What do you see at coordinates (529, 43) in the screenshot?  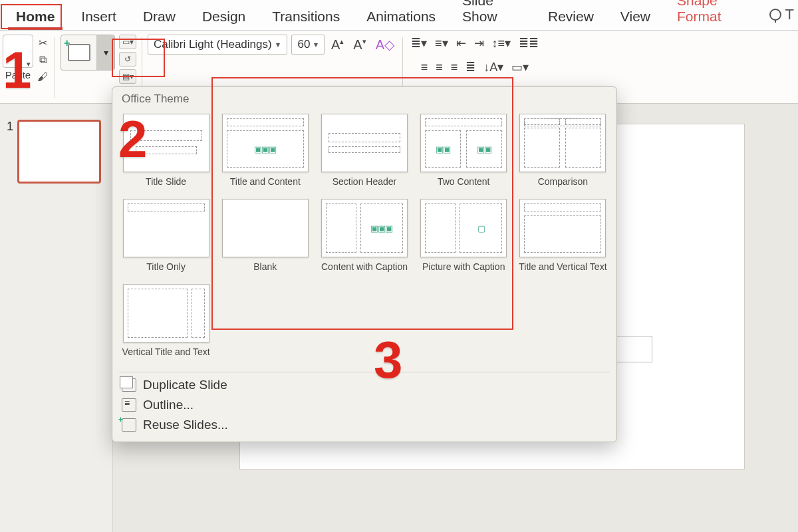 I see `columns-icon: ≣≣` at bounding box center [529, 43].